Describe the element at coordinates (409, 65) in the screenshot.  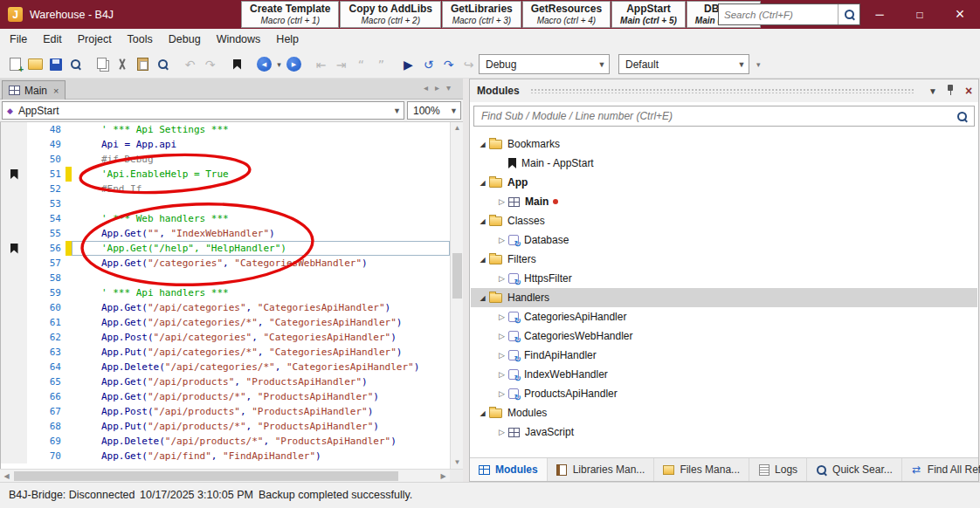
I see `run-icon: ▶` at that location.